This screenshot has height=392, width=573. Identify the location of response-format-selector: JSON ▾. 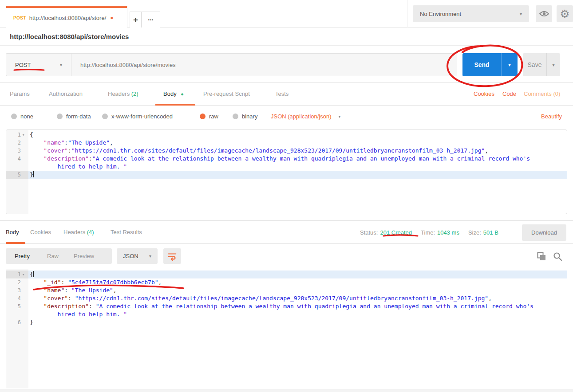
(137, 256).